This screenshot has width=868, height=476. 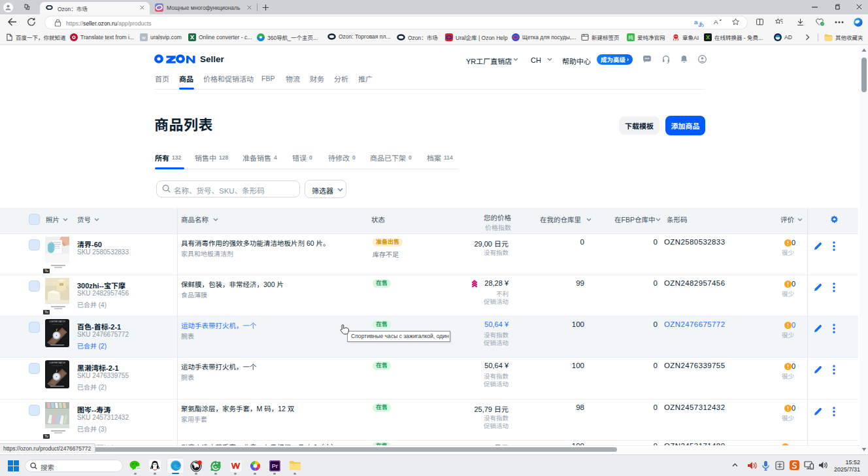 What do you see at coordinates (716, 22) in the screenshot?
I see `svg-text: A` at bounding box center [716, 22].